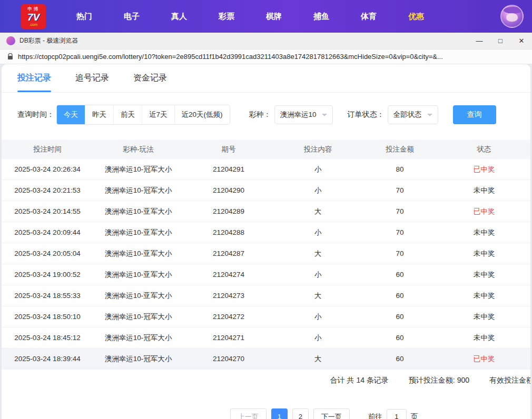 The width and height of the screenshot is (532, 419). Describe the element at coordinates (266, 317) in the screenshot. I see `table-row: 2025-03-24 18:50:10 澳洲幸运10-冠军大小 21204272…` at that location.